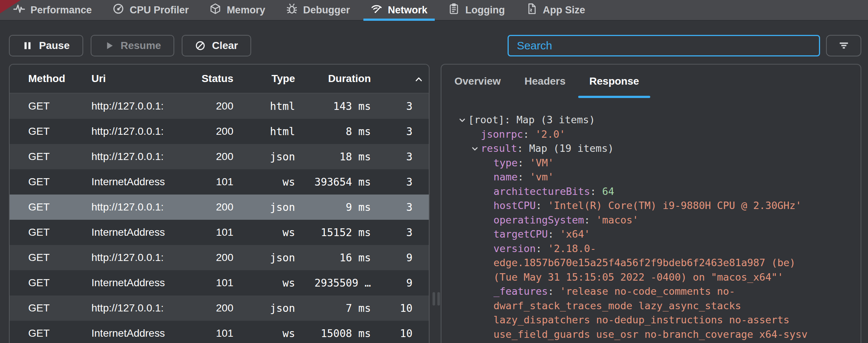 The width and height of the screenshot is (868, 343). I want to click on nav-tab-label: Network, so click(408, 10).